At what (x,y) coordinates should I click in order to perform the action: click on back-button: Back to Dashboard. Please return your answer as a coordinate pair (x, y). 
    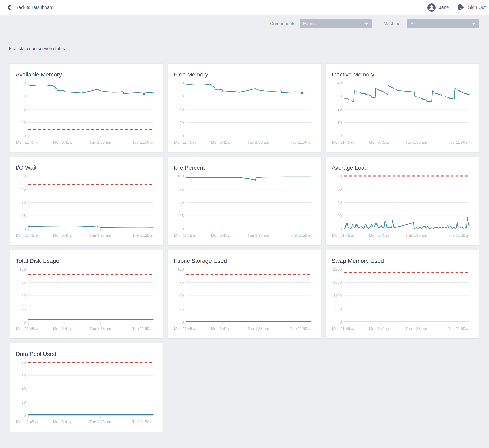
    Looking at the image, I should click on (30, 8).